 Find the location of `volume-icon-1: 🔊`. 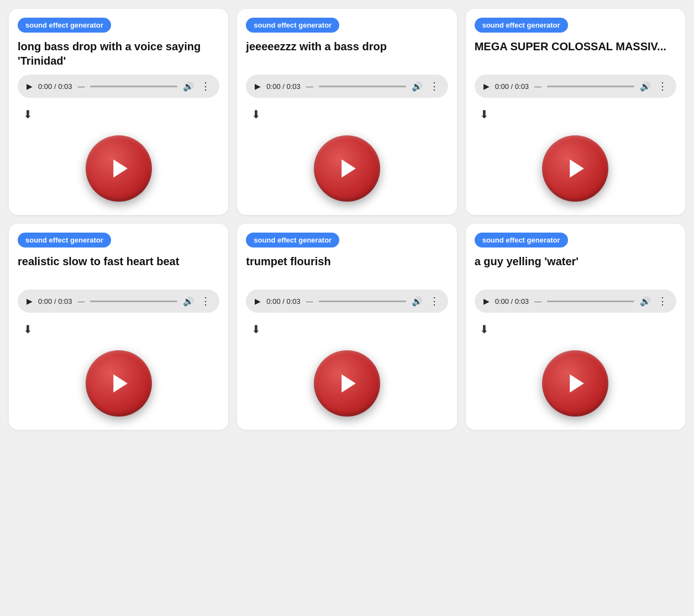

volume-icon-1: 🔊 is located at coordinates (188, 86).